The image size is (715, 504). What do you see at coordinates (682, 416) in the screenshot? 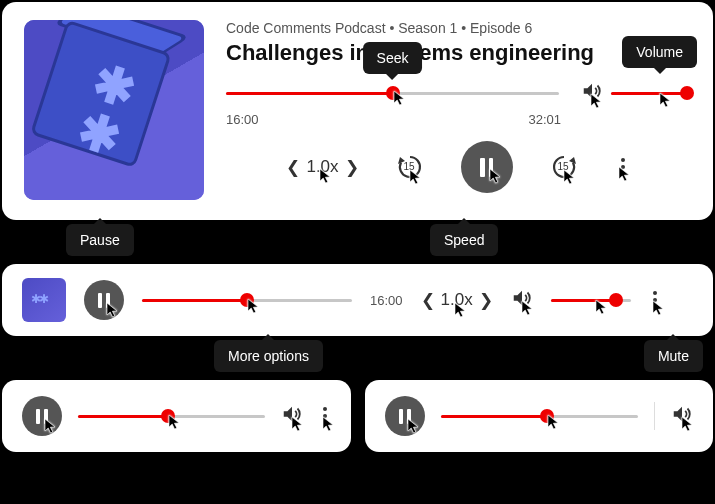
I see `mute-icon` at bounding box center [682, 416].